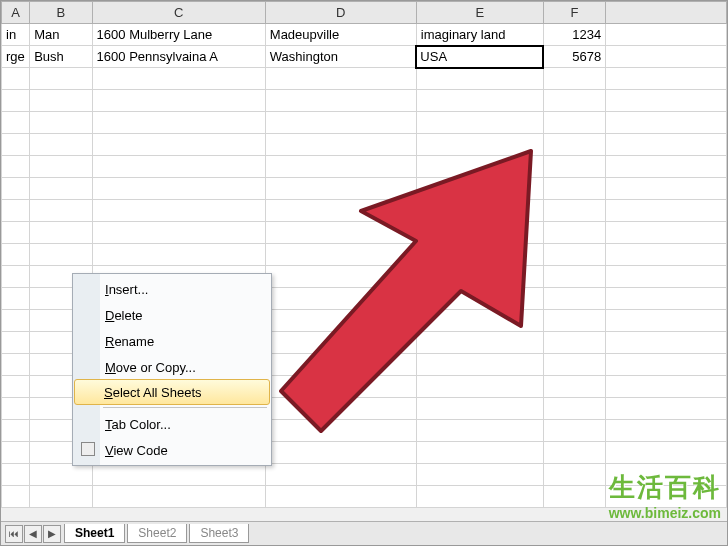 This screenshot has height=546, width=728. Describe the element at coordinates (172, 367) in the screenshot. I see `menu-move-copy: Move or Copy...` at that location.